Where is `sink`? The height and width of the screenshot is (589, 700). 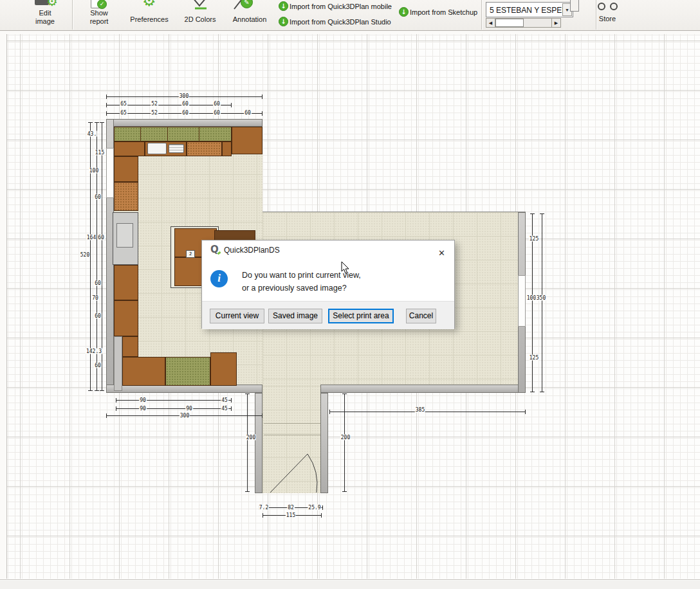
sink is located at coordinates (157, 149).